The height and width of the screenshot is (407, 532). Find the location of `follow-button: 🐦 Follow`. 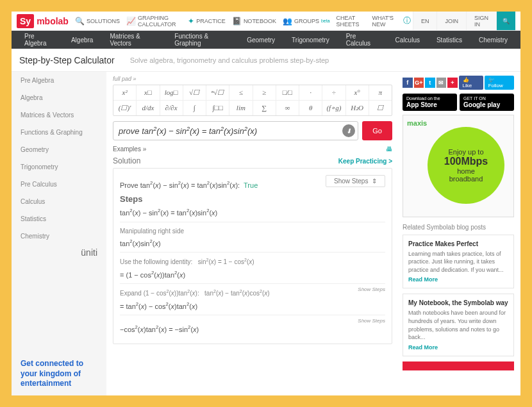

follow-button: 🐦 Follow is located at coordinates (499, 83).